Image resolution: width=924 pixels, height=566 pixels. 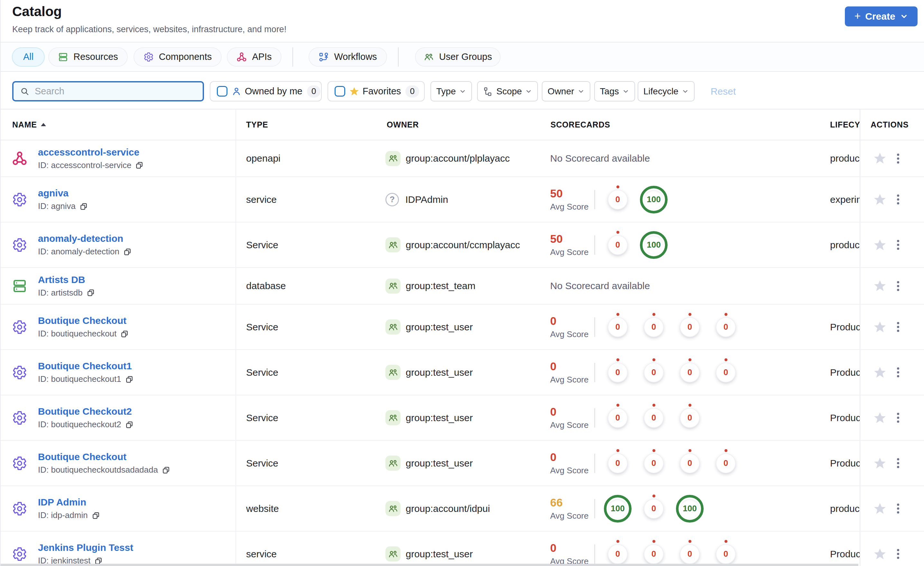 What do you see at coordinates (266, 91) in the screenshot?
I see `owned-by-me-filter: Owned by me0` at bounding box center [266, 91].